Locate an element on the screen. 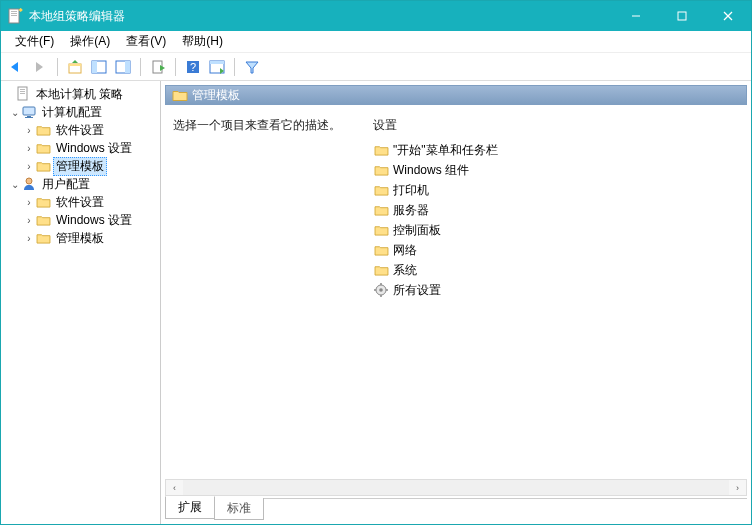  tree-label: 计算机配置 is located at coordinates (72, 112).